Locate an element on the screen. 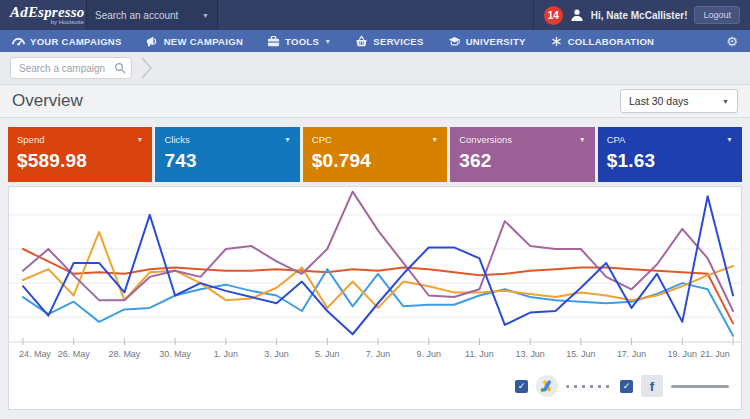 The height and width of the screenshot is (419, 750). collaboration-icon is located at coordinates (556, 42).